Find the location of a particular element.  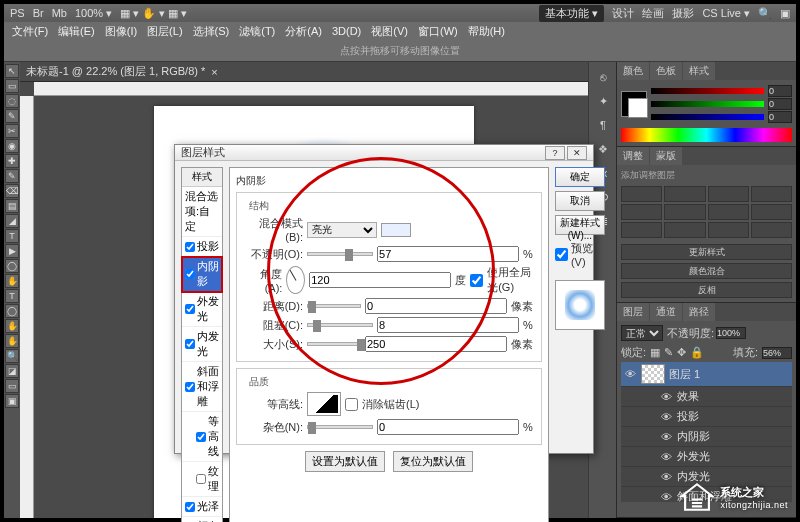

btn-update-style: 更新样式 is located at coordinates (706, 252).